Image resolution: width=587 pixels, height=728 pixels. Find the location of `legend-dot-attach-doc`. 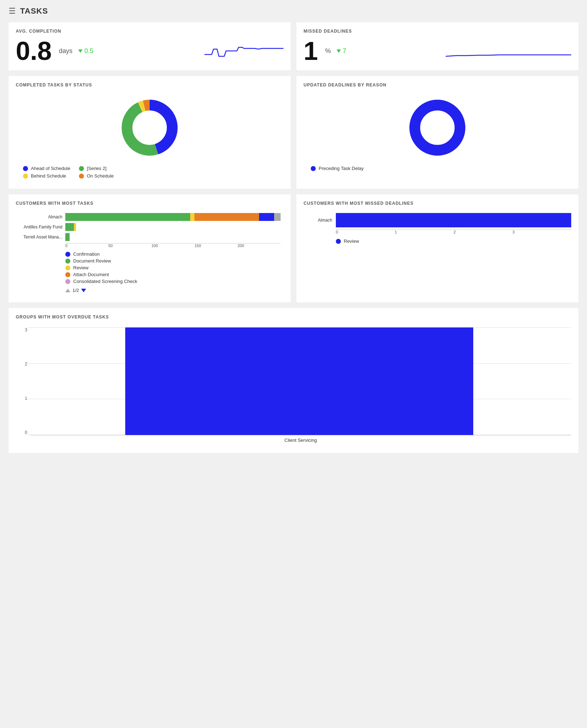

legend-dot-attach-doc is located at coordinates (68, 275).